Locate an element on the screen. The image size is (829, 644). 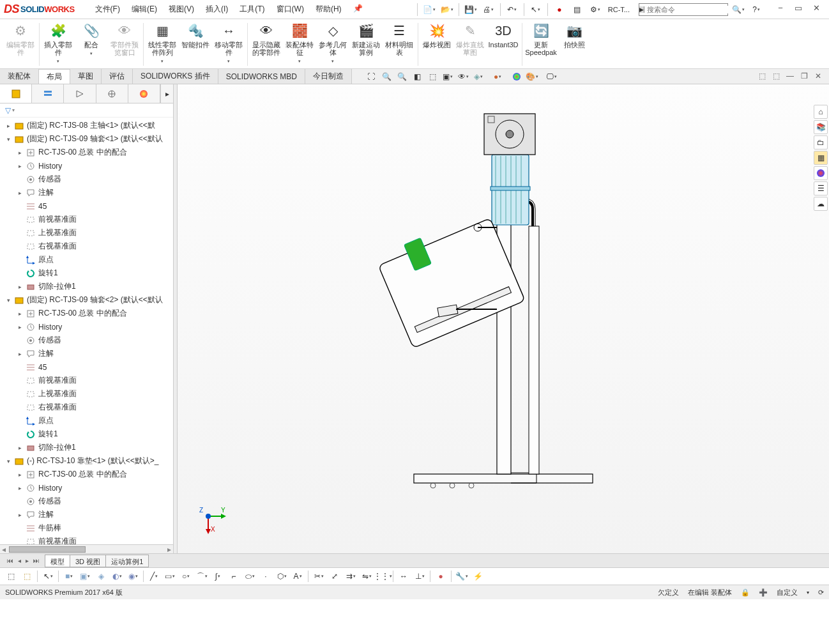
ribbon-移动零部件: ↔移动零部件 is located at coordinates (229, 45).